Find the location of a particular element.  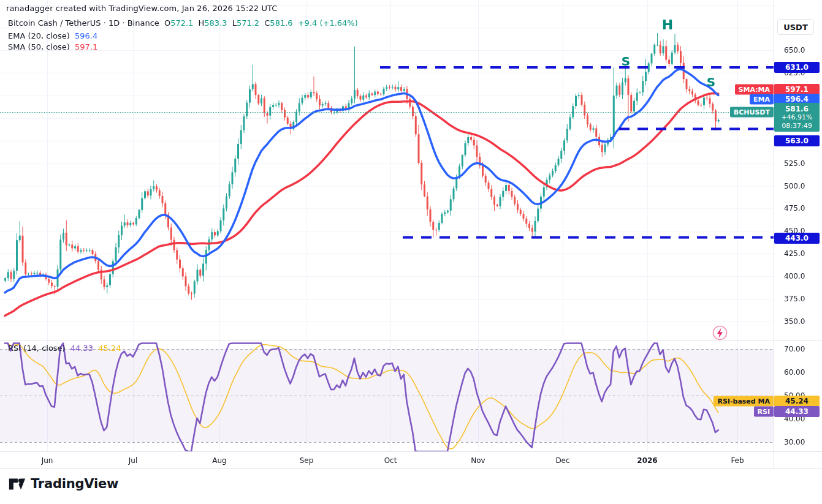

price-tick: 650.0 is located at coordinates (794, 50).